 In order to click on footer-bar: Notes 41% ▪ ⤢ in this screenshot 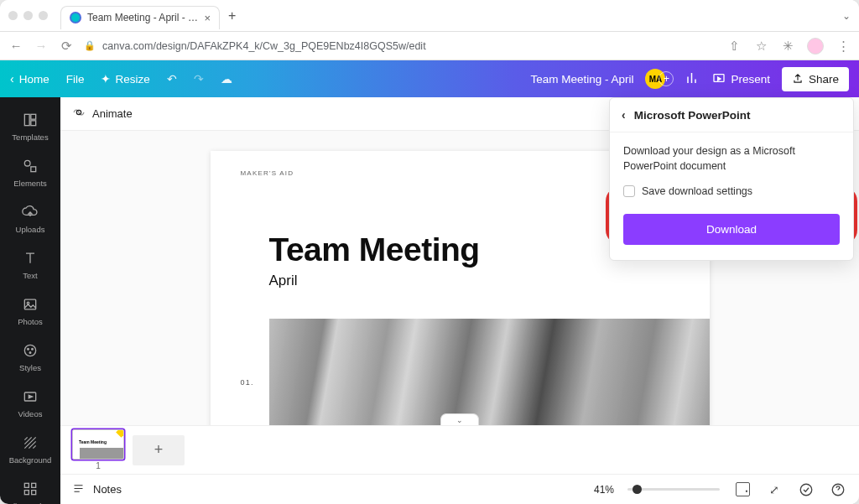, I will do `click(460, 489)`.